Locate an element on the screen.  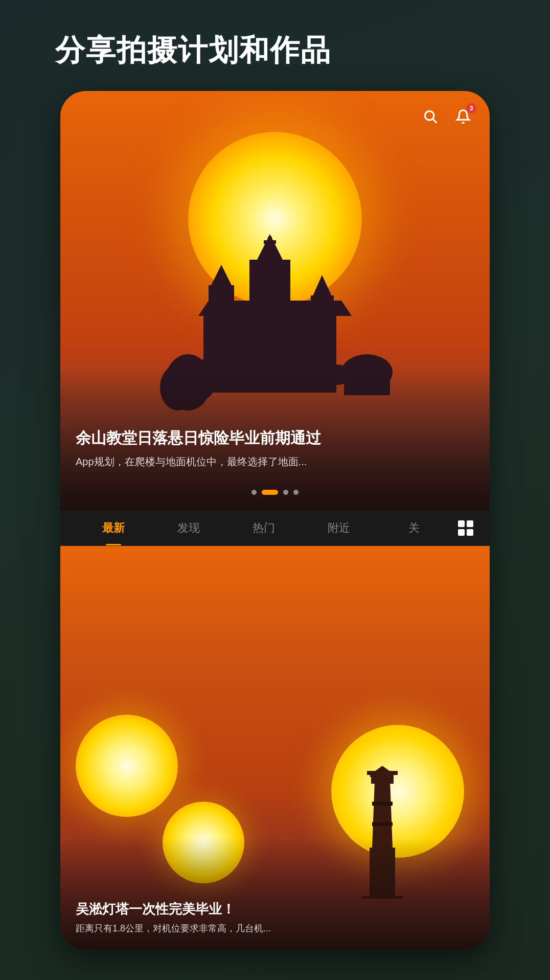
hero-text-block: 余山教堂日落悬日惊险毕业前期通过 App规划，在爬楼与地面机位中，最终选择了地面… is located at coordinates (275, 448).